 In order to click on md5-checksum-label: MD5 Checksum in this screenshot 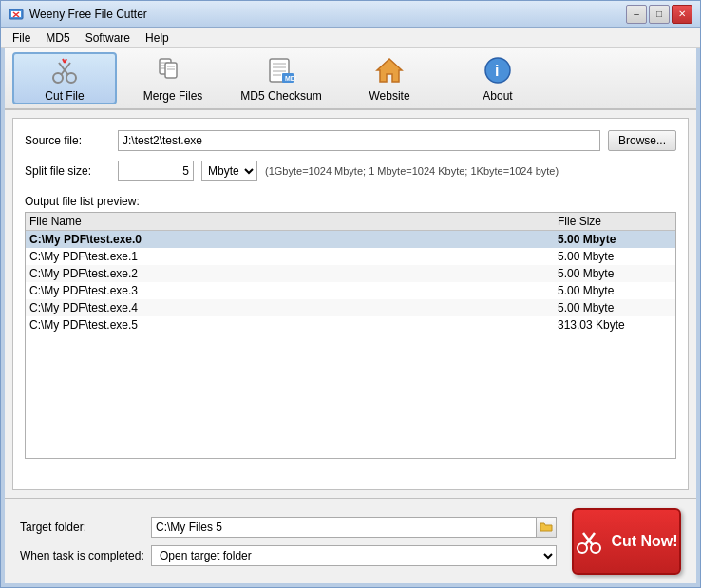, I will do `click(281, 96)`.